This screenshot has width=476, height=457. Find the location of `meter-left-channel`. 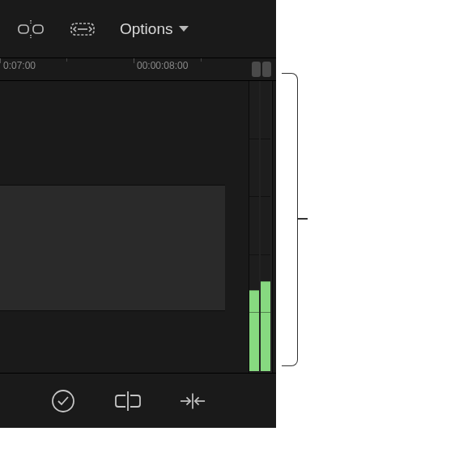

meter-left-channel is located at coordinates (254, 226).